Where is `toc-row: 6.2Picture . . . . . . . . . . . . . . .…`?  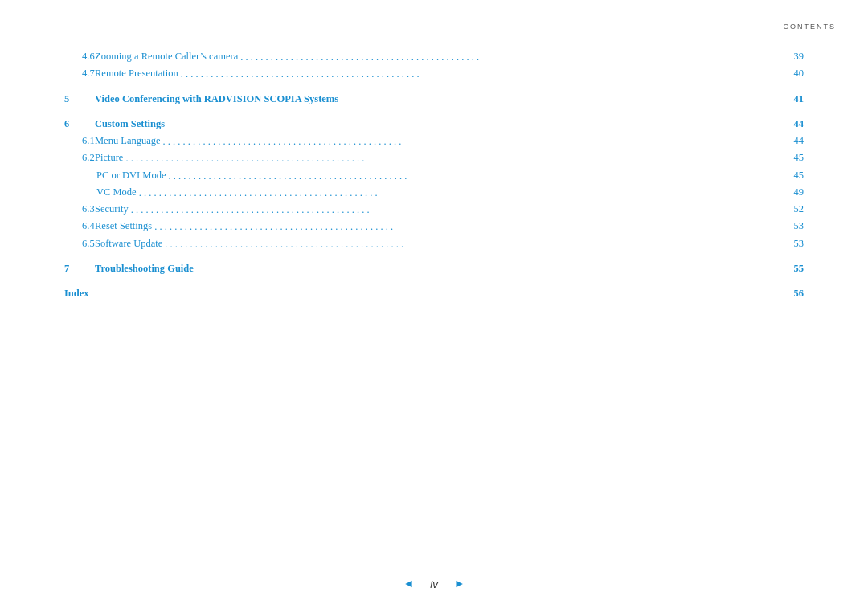 toc-row: 6.2Picture . . . . . . . . . . . . . . .… is located at coordinates (434, 157).